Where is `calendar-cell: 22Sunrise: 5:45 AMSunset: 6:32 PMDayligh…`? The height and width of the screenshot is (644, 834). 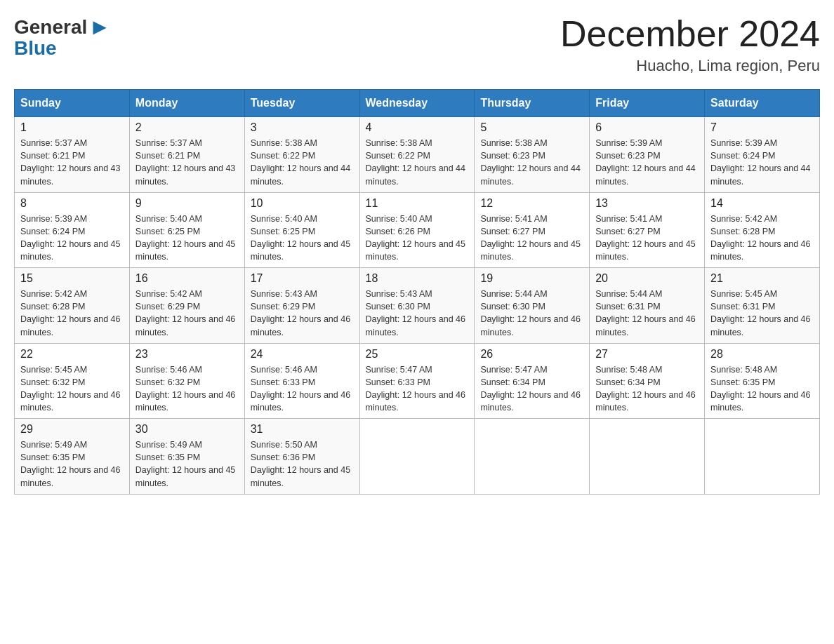
calendar-cell: 22Sunrise: 5:45 AMSunset: 6:32 PMDayligh… is located at coordinates (72, 381).